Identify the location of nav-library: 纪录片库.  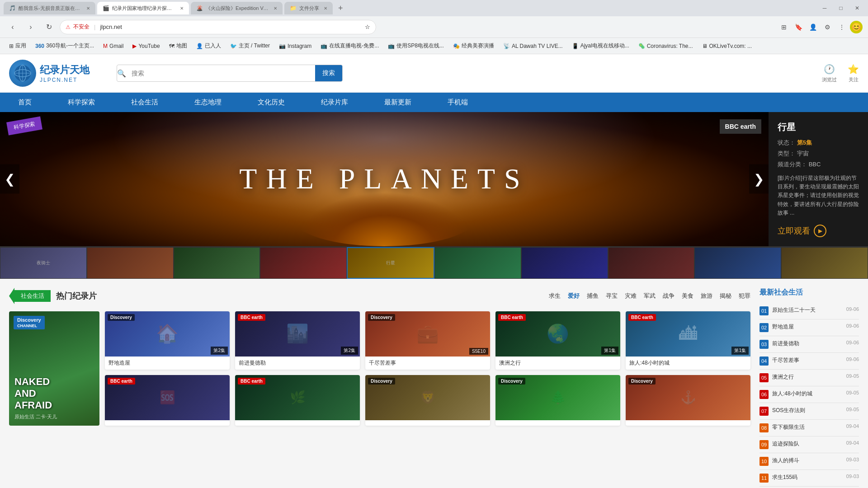
(335, 102).